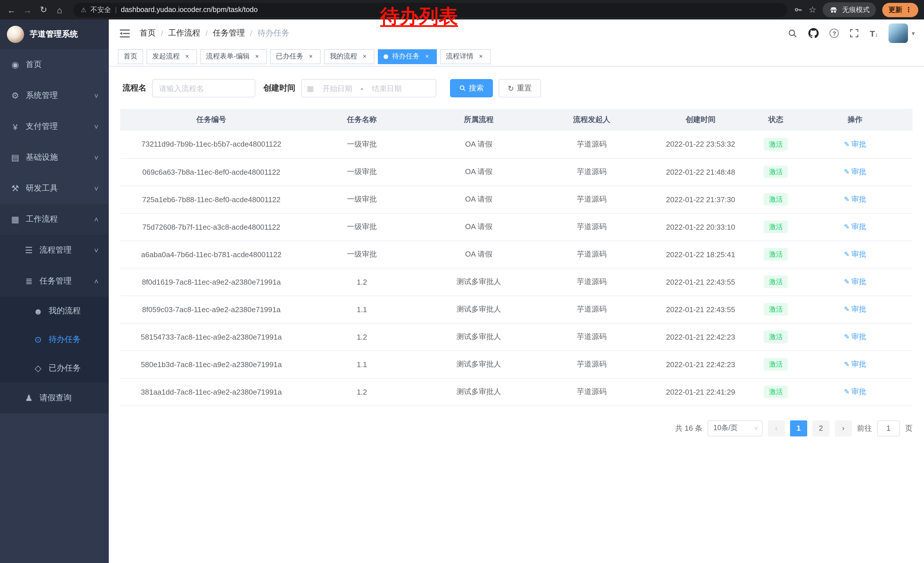 The image size is (924, 563). What do you see at coordinates (212, 200) in the screenshot?
I see `cell-task-id: 725a1eb6-7b88-11ec-8ef0-acde48001122` at bounding box center [212, 200].